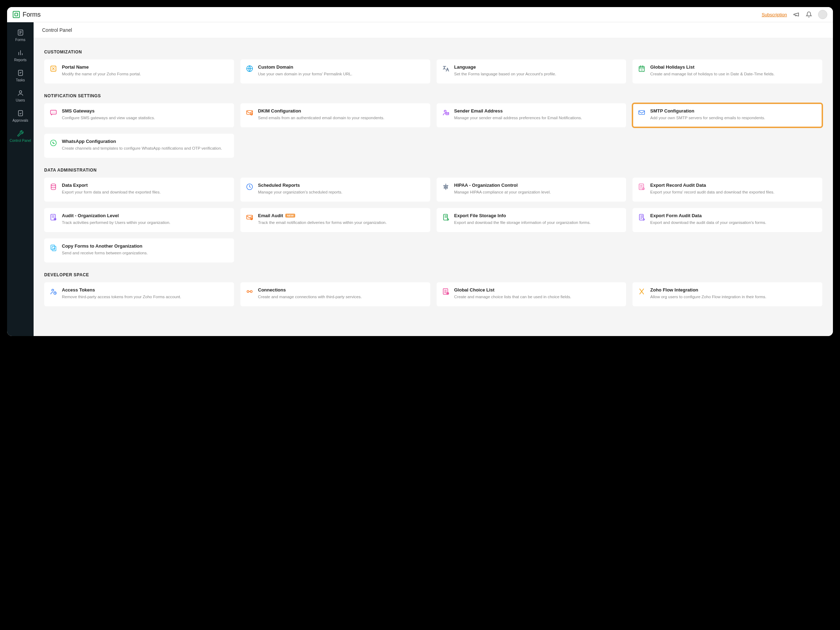  Describe the element at coordinates (728, 190) in the screenshot. I see `card-export-record-audit-data: Export Record Audit DataExport your form…` at that location.